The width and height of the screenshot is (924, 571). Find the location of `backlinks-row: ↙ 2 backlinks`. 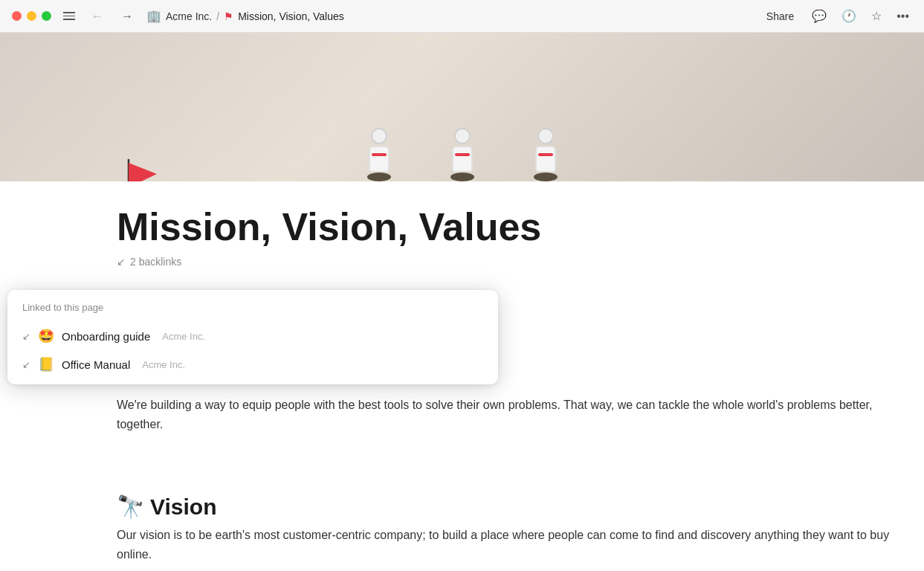

backlinks-row: ↙ 2 backlinks is located at coordinates (462, 262).